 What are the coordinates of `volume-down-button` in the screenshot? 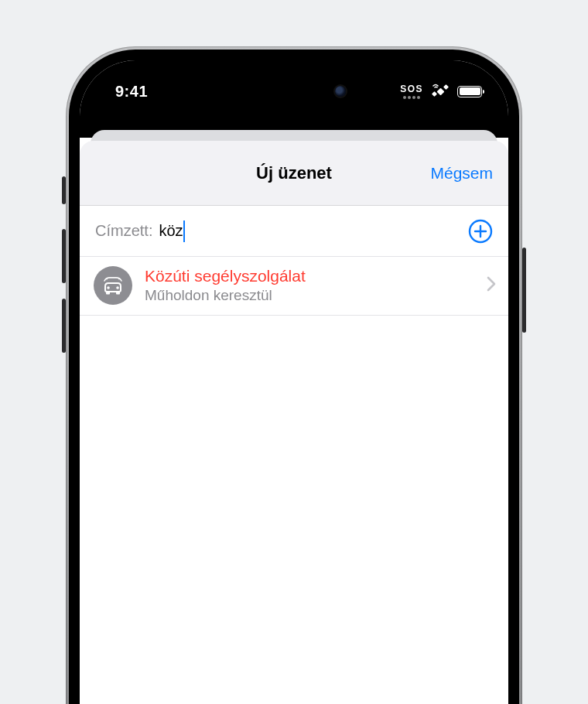 It's located at (63, 326).